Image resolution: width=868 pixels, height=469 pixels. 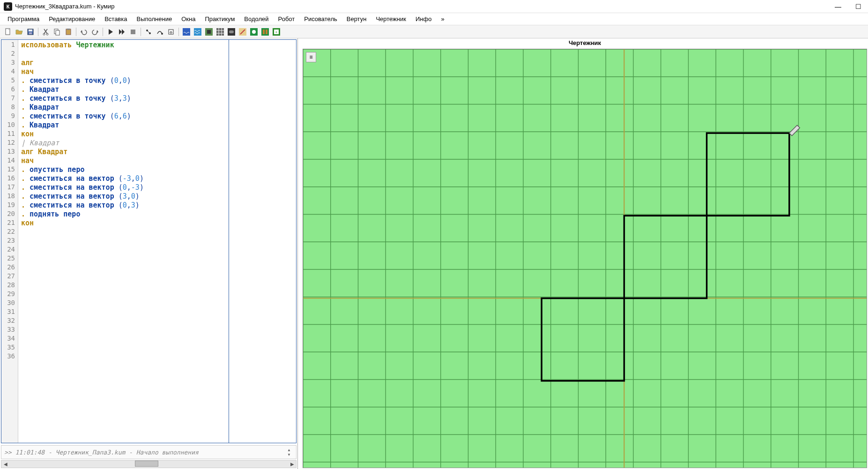 What do you see at coordinates (186, 32) in the screenshot?
I see `actor-vodoley-button` at bounding box center [186, 32].